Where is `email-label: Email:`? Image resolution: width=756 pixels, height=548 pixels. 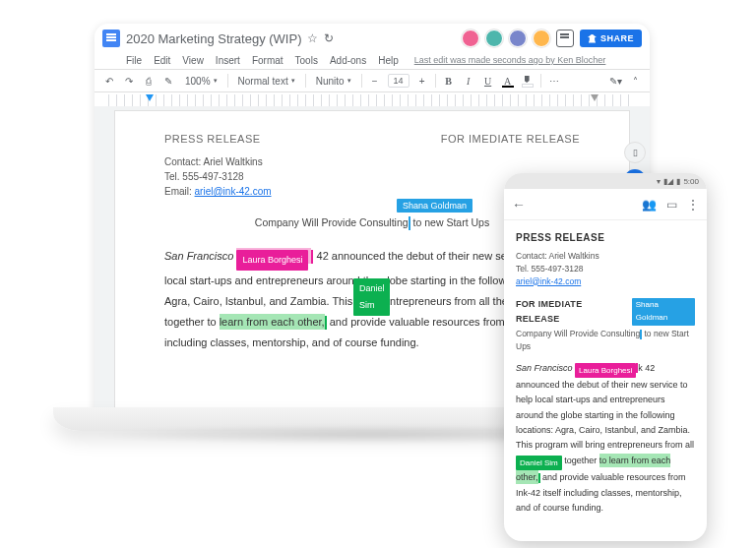 email-label: Email: is located at coordinates (179, 191).